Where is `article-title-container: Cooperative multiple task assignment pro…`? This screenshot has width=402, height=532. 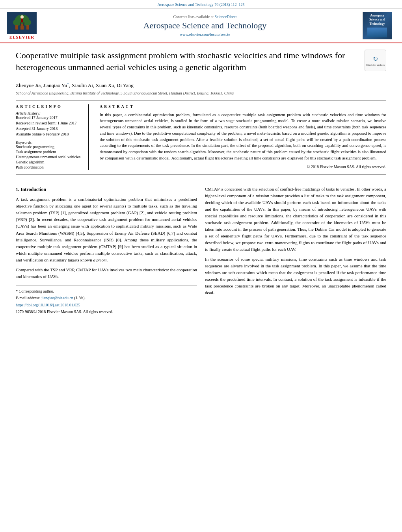 article-title-container: Cooperative multiple task assignment pro… is located at coordinates (188, 64).